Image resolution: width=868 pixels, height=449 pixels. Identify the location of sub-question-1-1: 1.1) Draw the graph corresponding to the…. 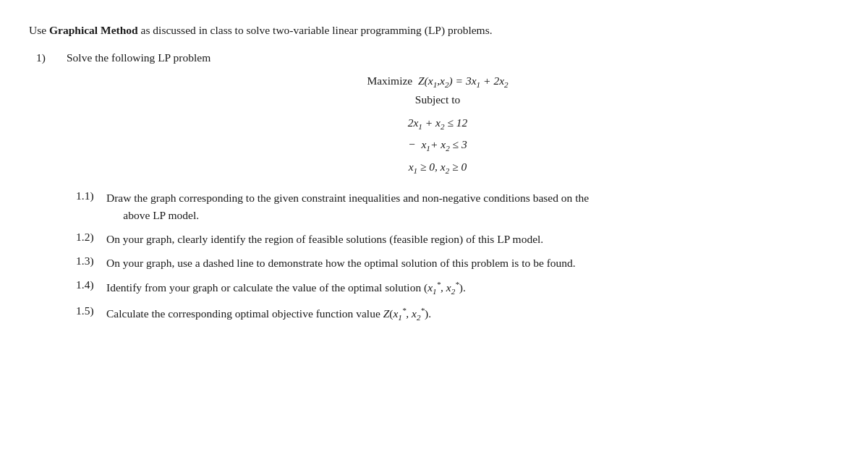
(457, 208).